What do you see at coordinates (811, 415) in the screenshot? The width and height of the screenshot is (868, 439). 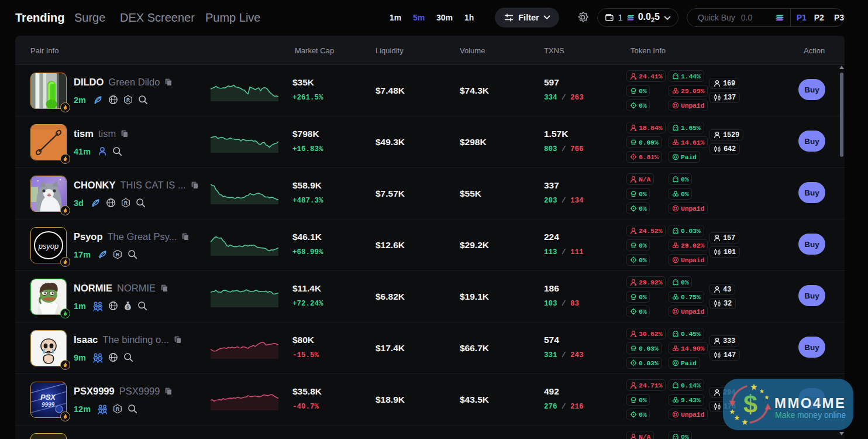 I see `svg-text: Make money online` at bounding box center [811, 415].